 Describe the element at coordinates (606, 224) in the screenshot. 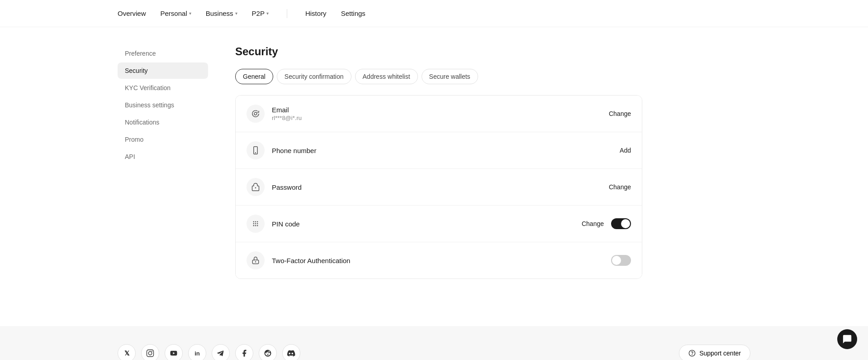

I see `pin-action: Change` at that location.